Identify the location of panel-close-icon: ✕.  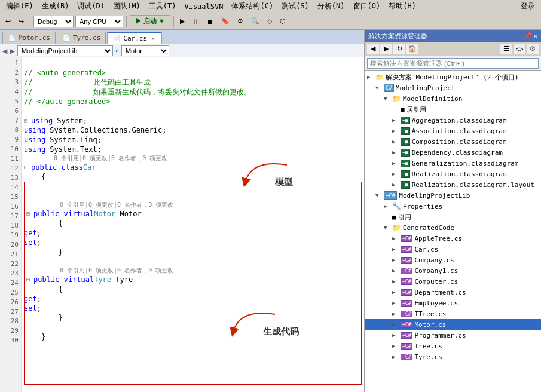
(536, 36).